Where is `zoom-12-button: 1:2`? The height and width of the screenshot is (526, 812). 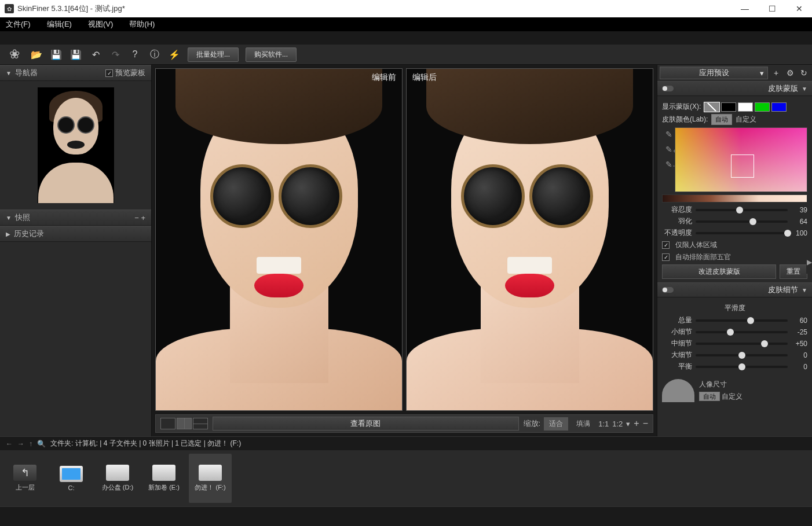
zoom-12-button: 1:2 is located at coordinates (617, 424).